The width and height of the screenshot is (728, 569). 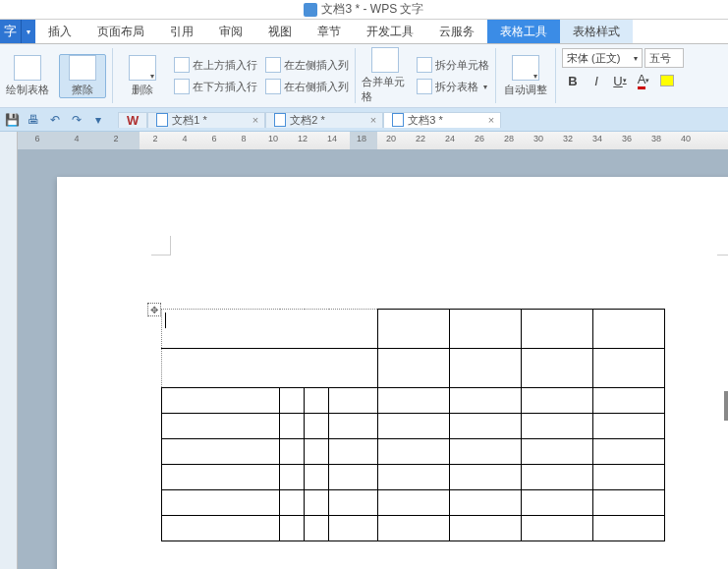 I want to click on delete-button: ▾ 删除, so click(x=142, y=77).